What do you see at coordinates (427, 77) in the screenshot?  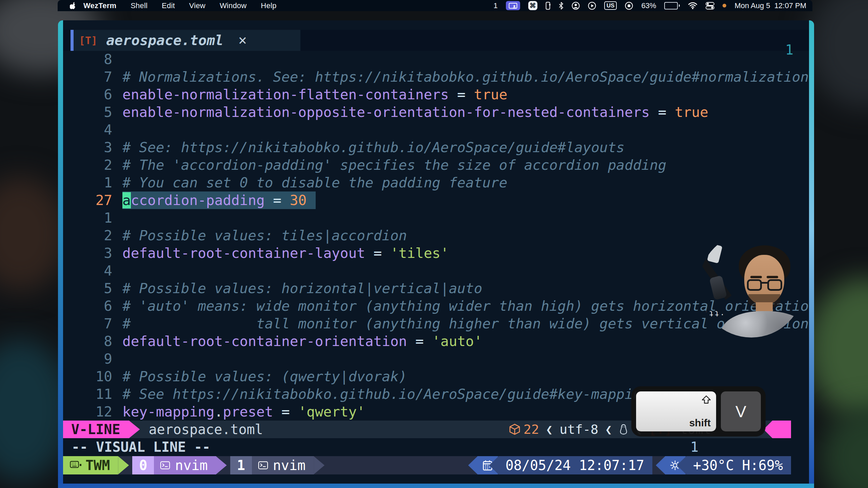 I see `editor-line: 7# Normalizations. See: https://nikitabo…` at bounding box center [427, 77].